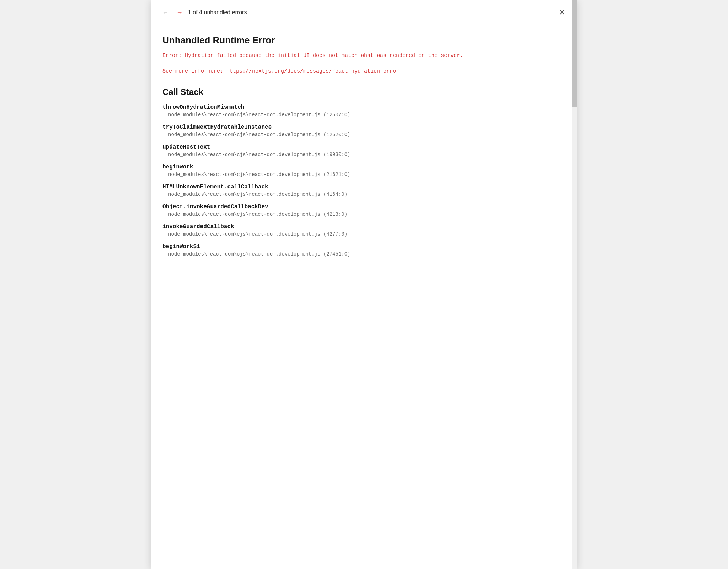  Describe the element at coordinates (180, 13) in the screenshot. I see `next-arrow-icon: →` at that location.